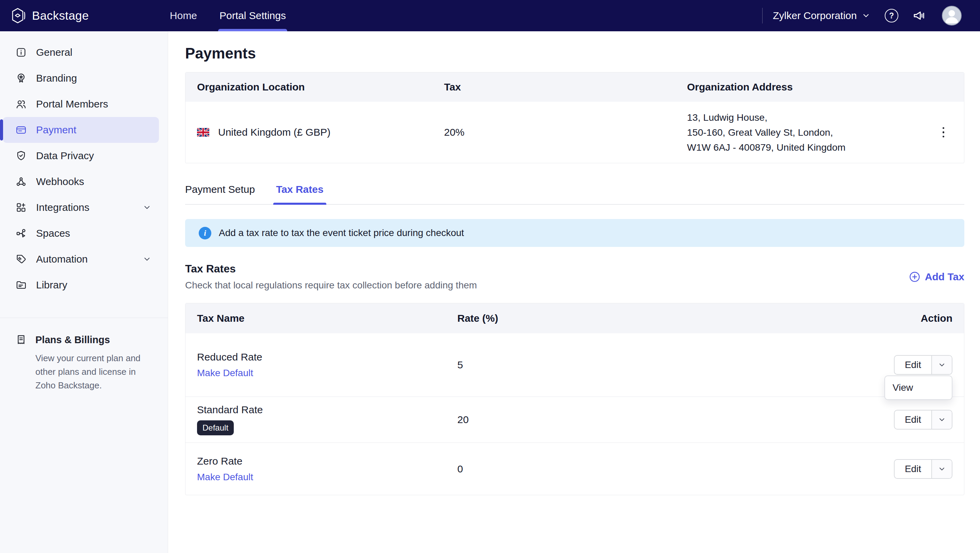 This screenshot has width=980, height=553. What do you see at coordinates (952, 16) in the screenshot?
I see `avatar` at bounding box center [952, 16].